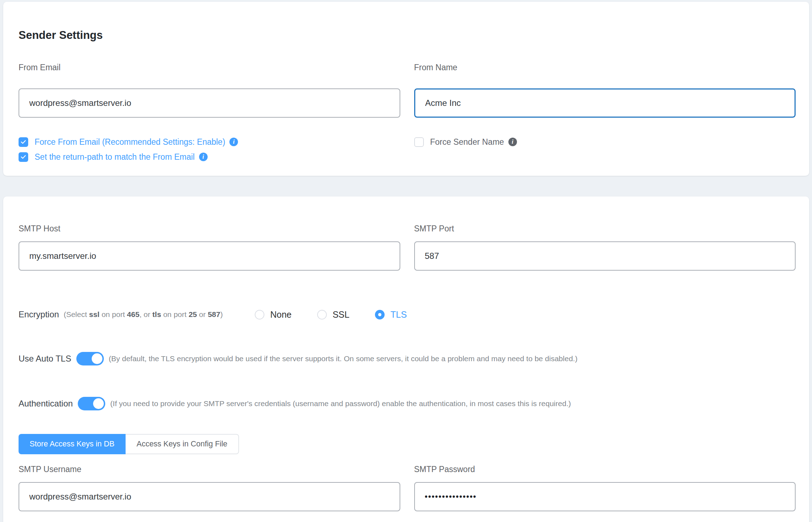  I want to click on smtp-username-field: SMTP Username, so click(209, 488).